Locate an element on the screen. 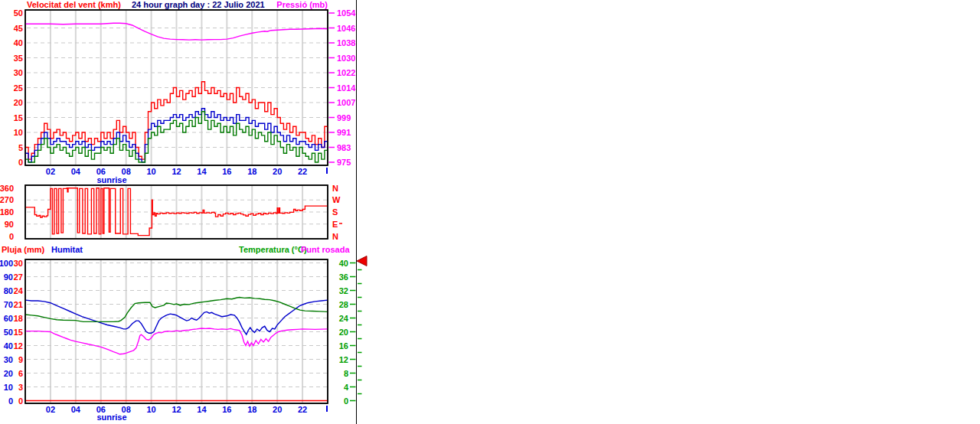  pressure-axis-label: 1022 is located at coordinates (348, 73).